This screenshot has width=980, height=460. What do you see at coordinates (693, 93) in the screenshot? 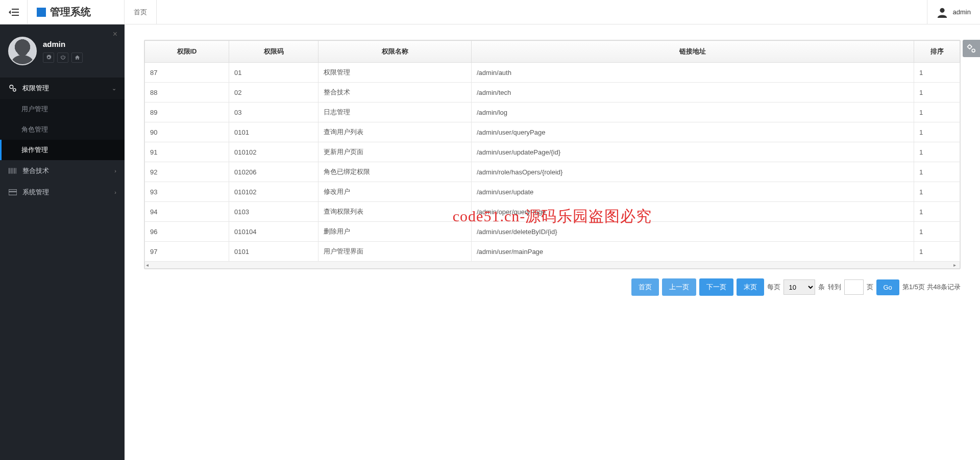
I see `cell-url: /admin/tech` at bounding box center [693, 93].